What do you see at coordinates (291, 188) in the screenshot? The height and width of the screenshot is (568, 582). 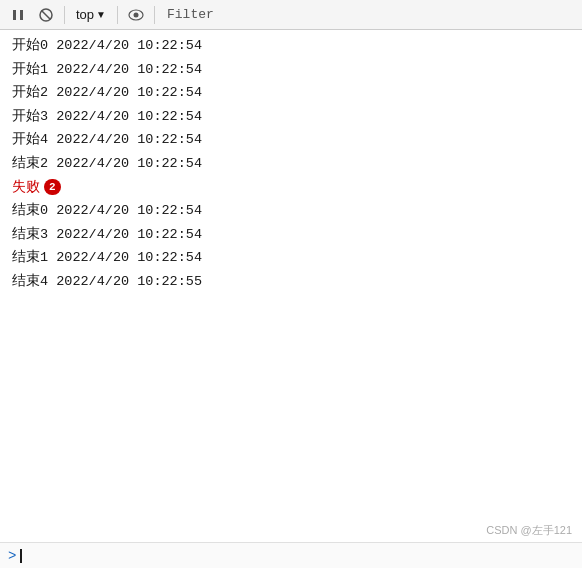 I see `log-line: 失败2` at bounding box center [291, 188].